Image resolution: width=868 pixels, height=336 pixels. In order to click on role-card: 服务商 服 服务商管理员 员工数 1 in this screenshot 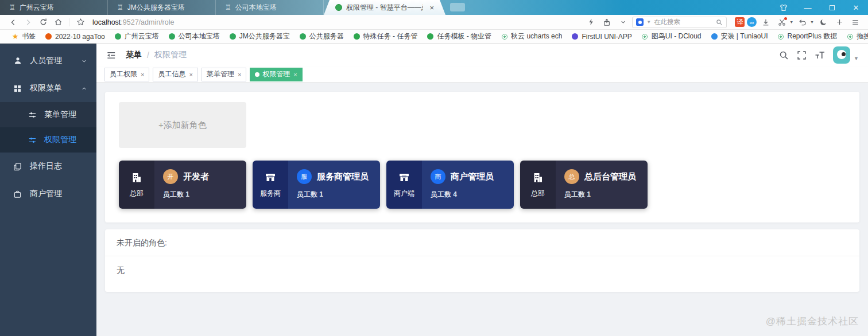, I will do `click(316, 185)`.